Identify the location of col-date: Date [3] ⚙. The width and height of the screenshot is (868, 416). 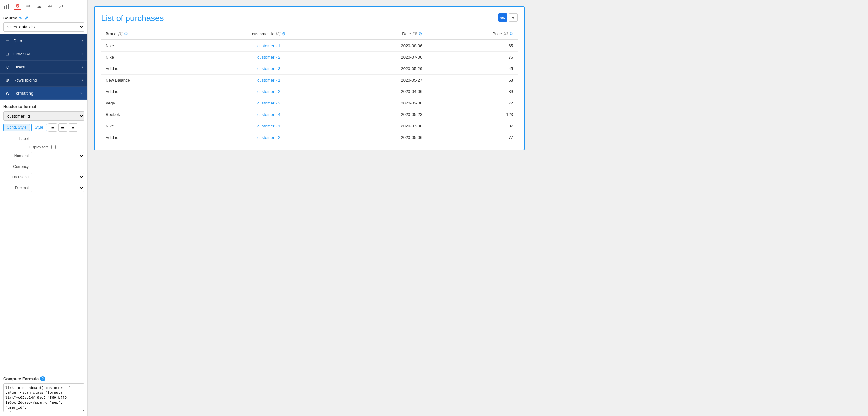
(381, 34).